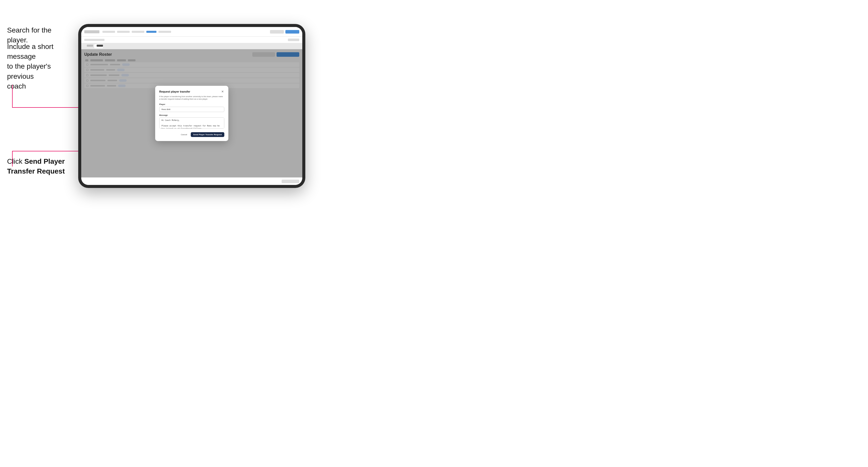  What do you see at coordinates (192, 104) in the screenshot?
I see `player-field-label: Player` at bounding box center [192, 104].